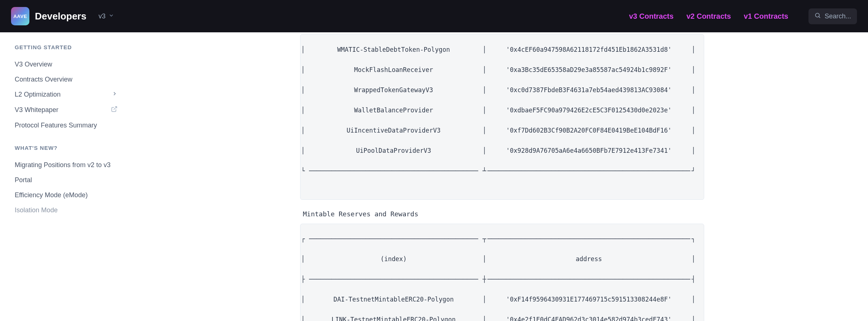  Describe the element at coordinates (502, 131) in the screenshot. I see `table-row: │UiIncentiveDataProviderV3│'0xf7Dd602B3C…` at that location.